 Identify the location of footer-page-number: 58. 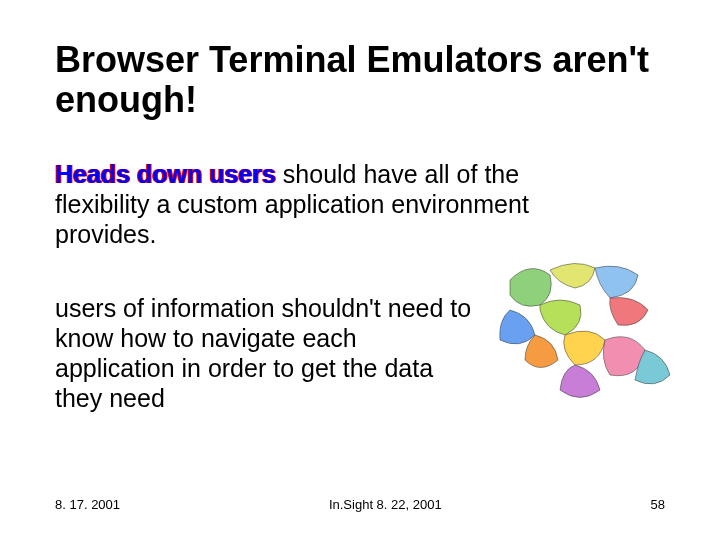
(658, 504).